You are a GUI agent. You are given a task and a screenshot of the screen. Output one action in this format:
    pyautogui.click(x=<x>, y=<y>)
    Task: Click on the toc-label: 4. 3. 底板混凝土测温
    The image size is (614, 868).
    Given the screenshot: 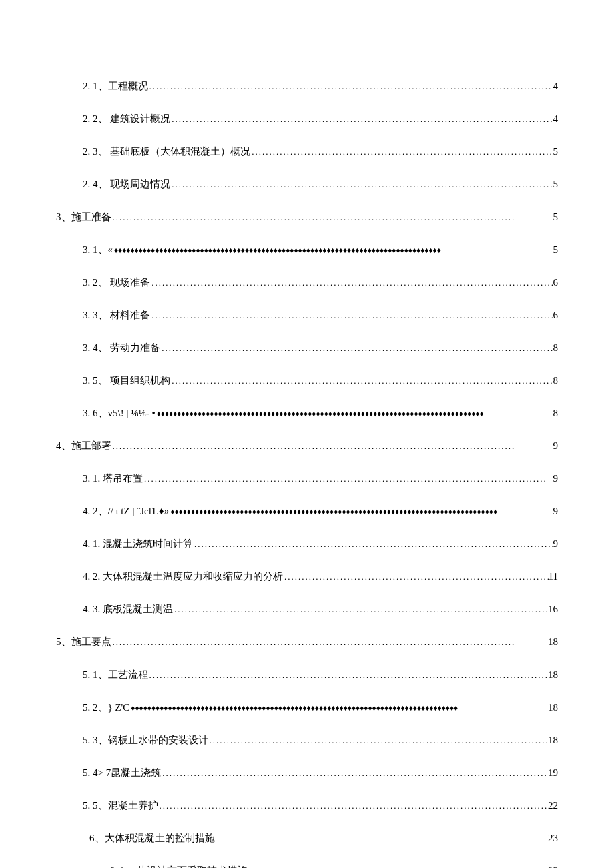 What is the action you would take?
    pyautogui.click(x=128, y=610)
    